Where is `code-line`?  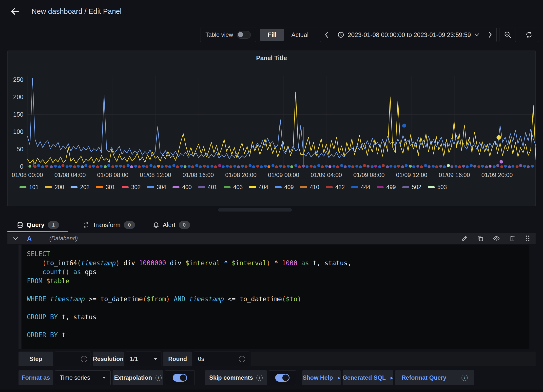 code-line is located at coordinates (278, 308).